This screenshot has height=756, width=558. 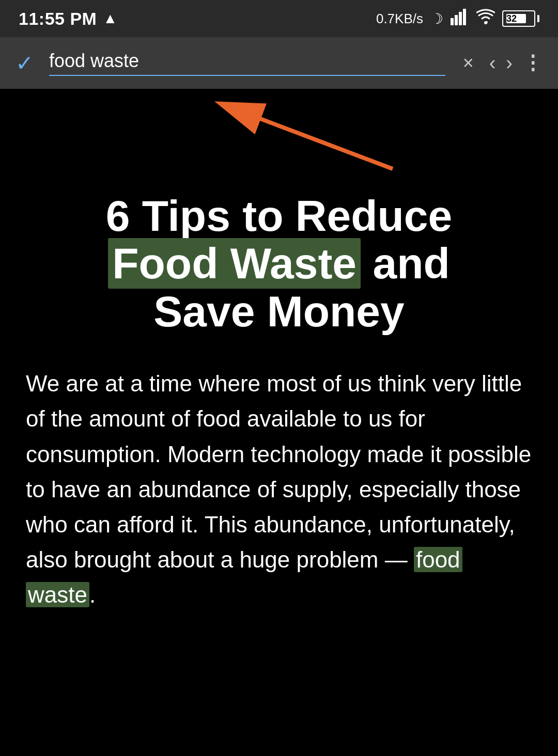 What do you see at coordinates (279, 130) in the screenshot?
I see `arrow-annotation` at bounding box center [279, 130].